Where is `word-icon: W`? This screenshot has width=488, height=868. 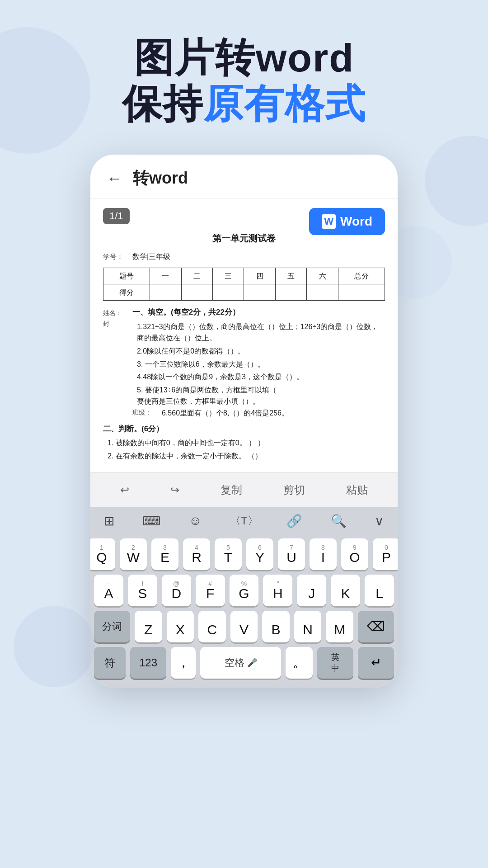
word-icon: W is located at coordinates (329, 222).